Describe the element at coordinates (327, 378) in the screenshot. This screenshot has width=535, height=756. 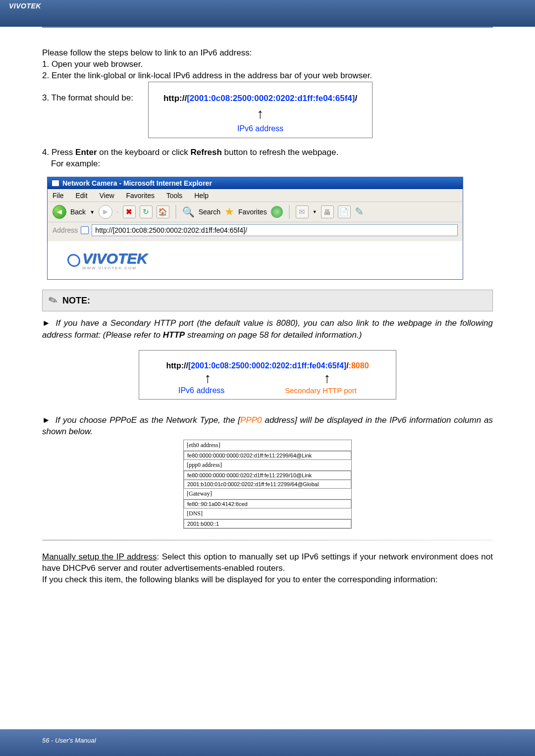
I see `arrow-up-icon-2b: ↑` at that location.